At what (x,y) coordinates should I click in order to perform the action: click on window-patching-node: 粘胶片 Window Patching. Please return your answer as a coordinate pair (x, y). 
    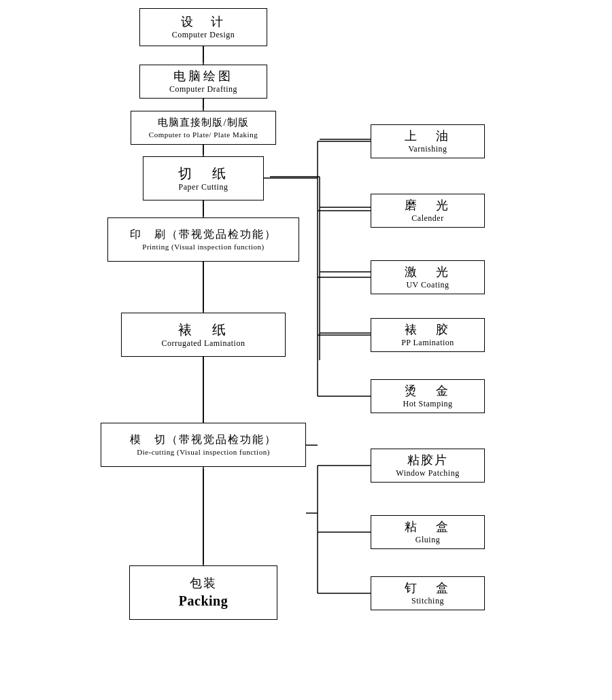
    Looking at the image, I should click on (428, 466).